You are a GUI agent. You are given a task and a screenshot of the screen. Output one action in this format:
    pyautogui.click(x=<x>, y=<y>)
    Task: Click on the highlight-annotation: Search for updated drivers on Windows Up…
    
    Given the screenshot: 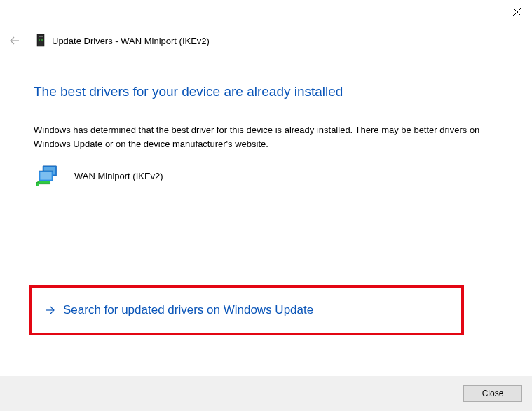 What is the action you would take?
    pyautogui.click(x=247, y=310)
    